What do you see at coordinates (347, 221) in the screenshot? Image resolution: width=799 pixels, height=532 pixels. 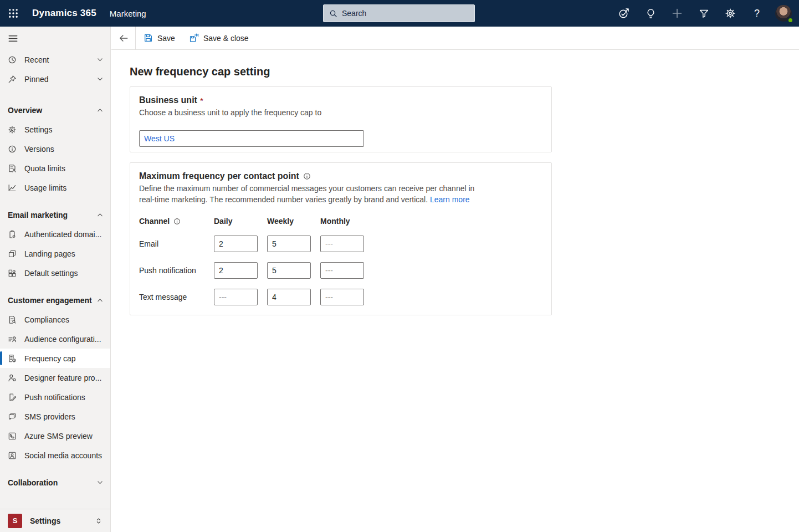 I see `column-monthly: Monthly` at bounding box center [347, 221].